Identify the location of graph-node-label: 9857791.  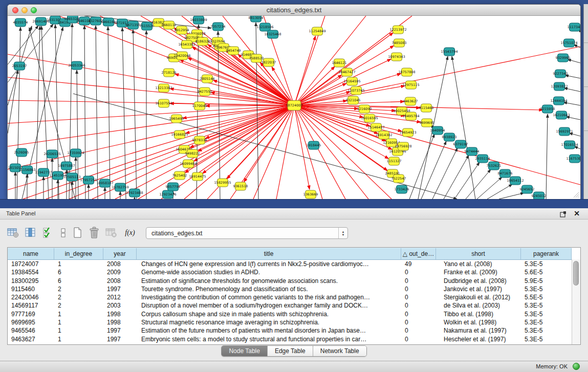
(173, 187).